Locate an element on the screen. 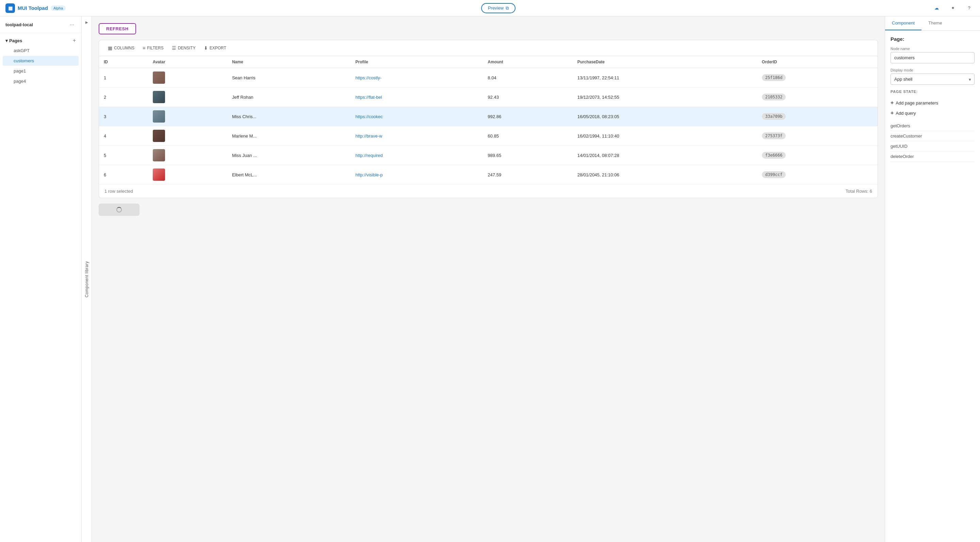 The image size is (980, 542). display-mode-select-wrap: App shell No shell ▾ is located at coordinates (933, 79).